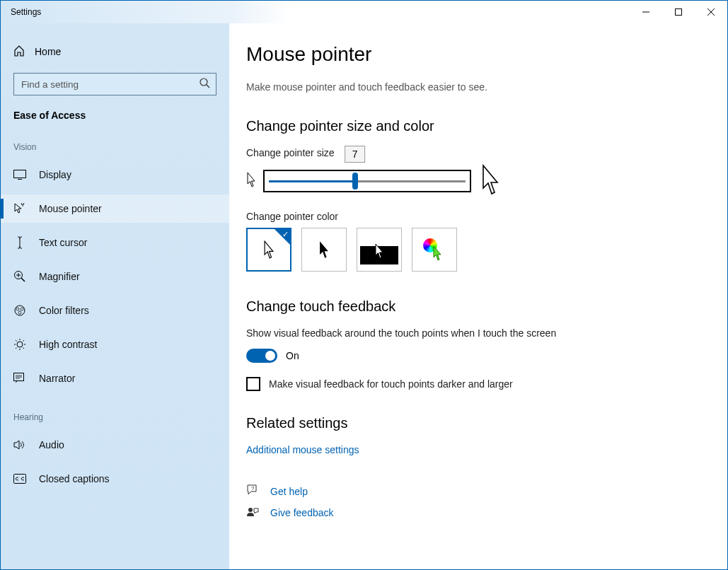 The height and width of the screenshot is (570, 728). Describe the element at coordinates (115, 84) in the screenshot. I see `search-box` at that location.